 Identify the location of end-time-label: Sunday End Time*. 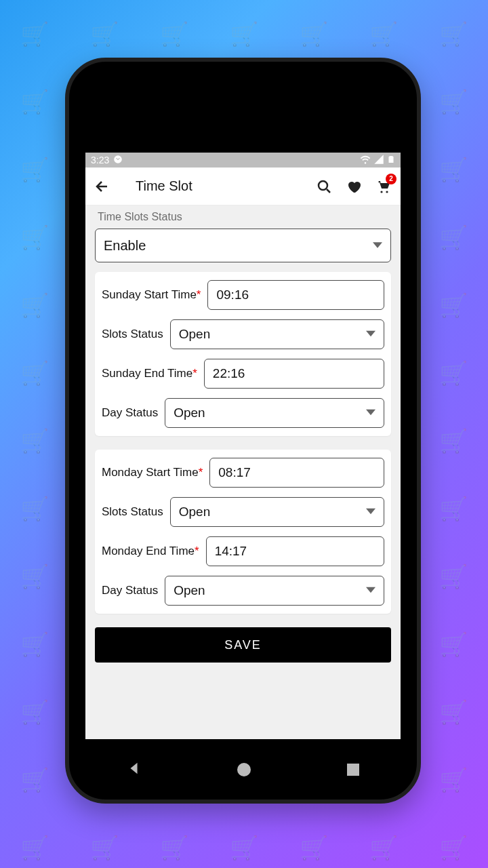
(149, 374).